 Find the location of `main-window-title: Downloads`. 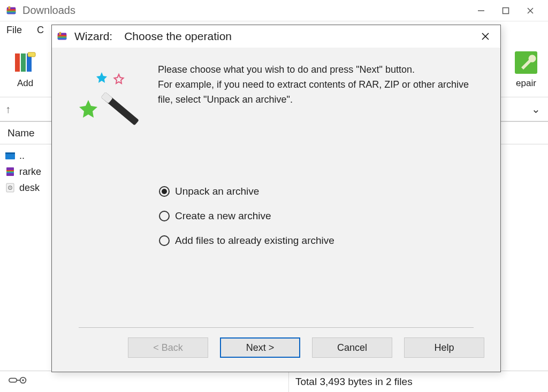

main-window-title: Downloads is located at coordinates (49, 11).